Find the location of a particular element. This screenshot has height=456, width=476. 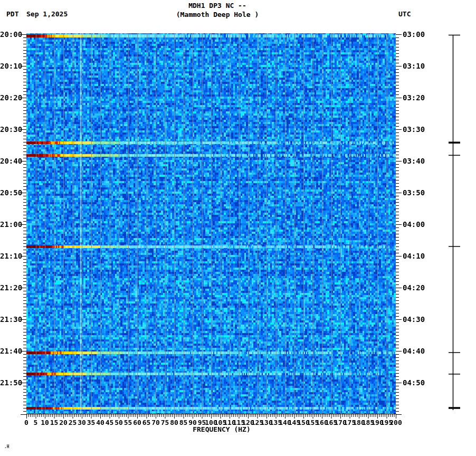

time-label-utc: 04:10 is located at coordinates (414, 256).